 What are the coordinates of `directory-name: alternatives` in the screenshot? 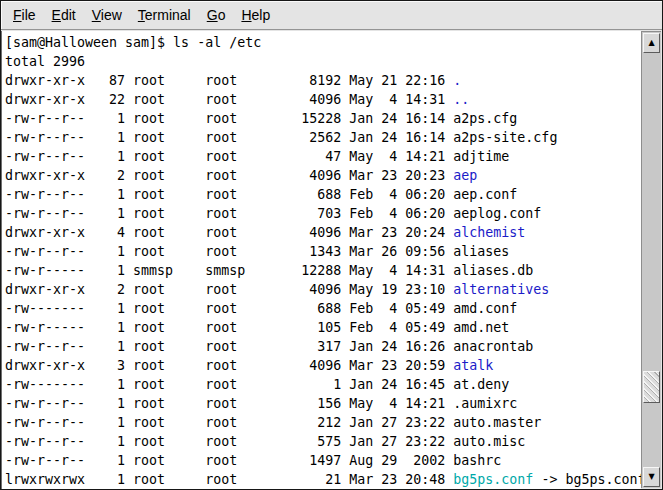 It's located at (501, 290).